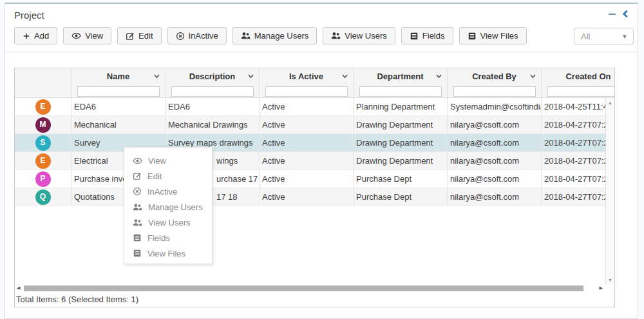  What do you see at coordinates (43, 197) in the screenshot?
I see `avatar: Q` at bounding box center [43, 197].